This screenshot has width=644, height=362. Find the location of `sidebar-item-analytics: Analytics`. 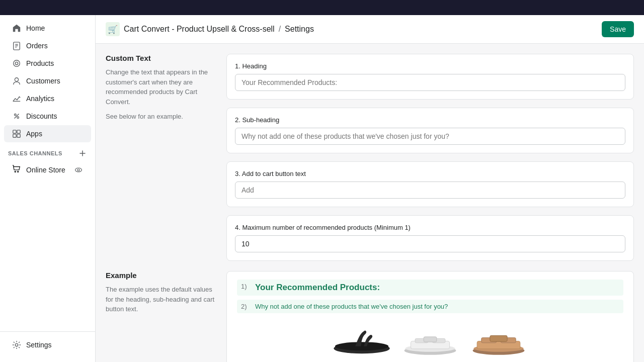

sidebar-item-analytics: Analytics is located at coordinates (47, 99).